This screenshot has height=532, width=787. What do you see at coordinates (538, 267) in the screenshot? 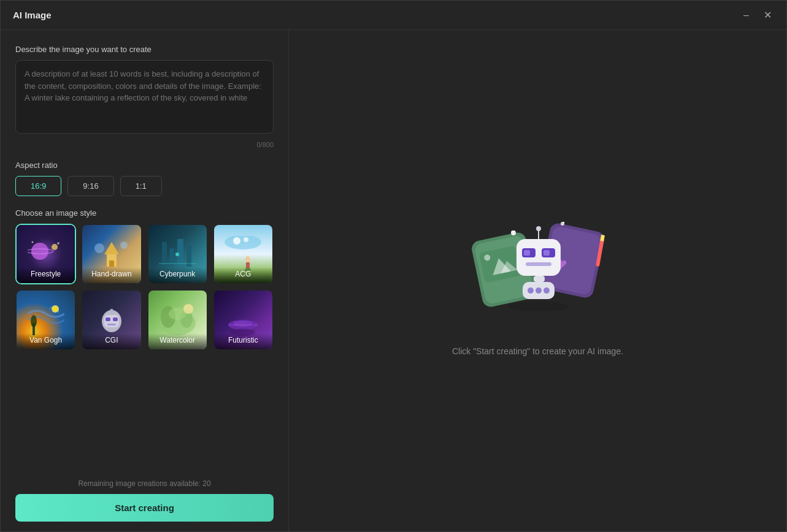
I see `illustration-svg: ♥` at bounding box center [538, 267].